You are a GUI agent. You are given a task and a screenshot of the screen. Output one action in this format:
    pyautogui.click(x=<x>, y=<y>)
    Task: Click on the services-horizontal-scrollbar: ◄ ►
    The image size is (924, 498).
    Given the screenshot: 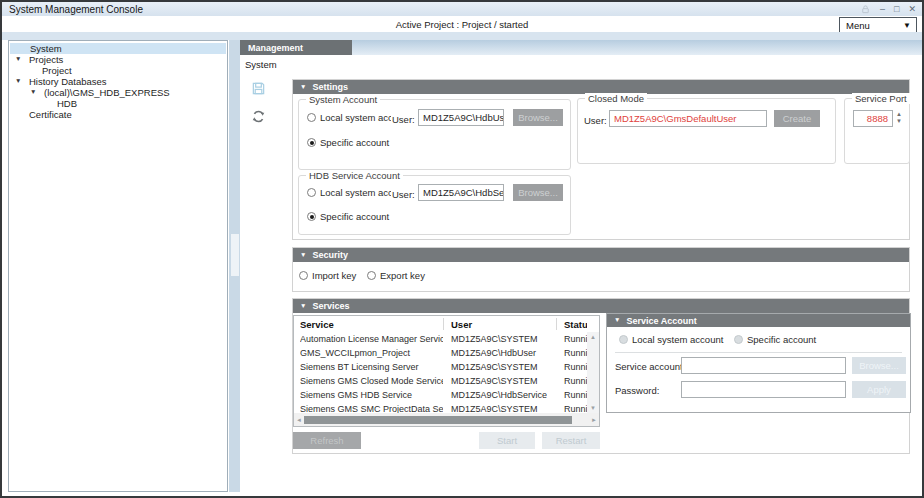 What is the action you would take?
    pyautogui.click(x=446, y=420)
    